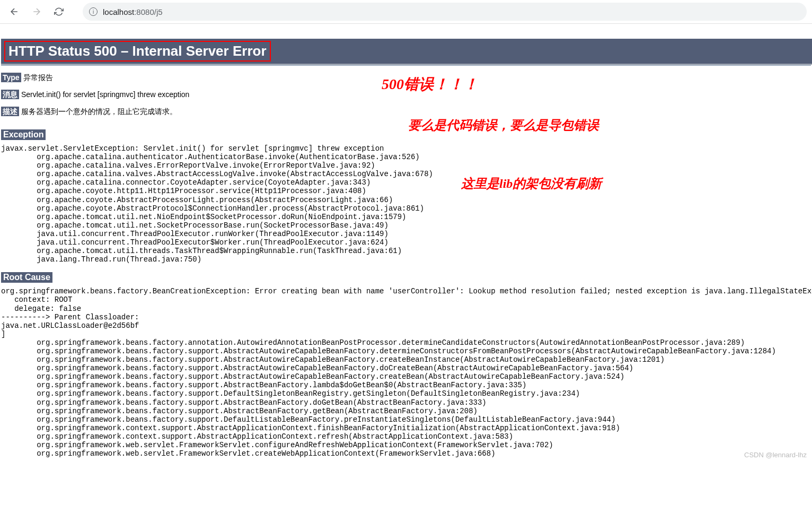  I want to click on address-bar: i localhost:8080/j5, so click(445, 12).